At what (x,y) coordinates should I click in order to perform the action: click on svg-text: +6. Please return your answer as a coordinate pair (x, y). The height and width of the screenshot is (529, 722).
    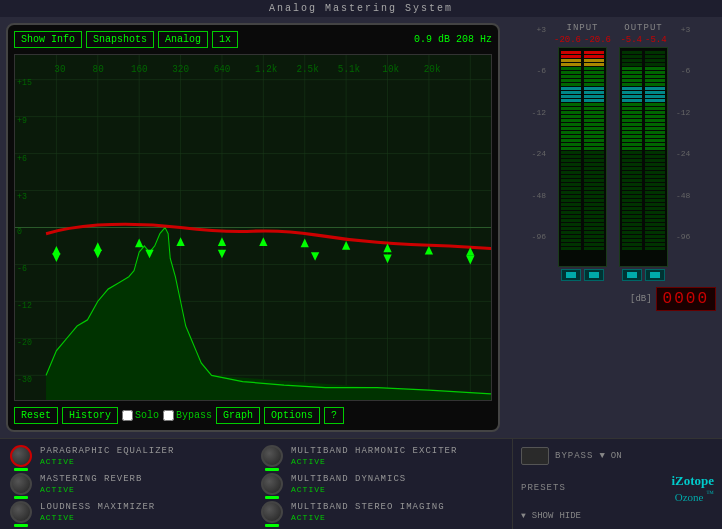
    Looking at the image, I should click on (22, 158).